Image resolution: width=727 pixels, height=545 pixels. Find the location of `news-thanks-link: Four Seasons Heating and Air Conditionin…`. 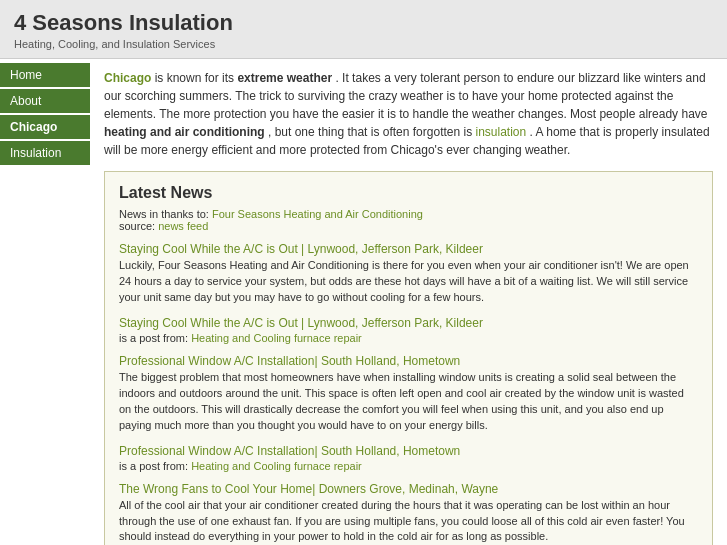

news-thanks-link: Four Seasons Heating and Air Conditionin… is located at coordinates (318, 214).